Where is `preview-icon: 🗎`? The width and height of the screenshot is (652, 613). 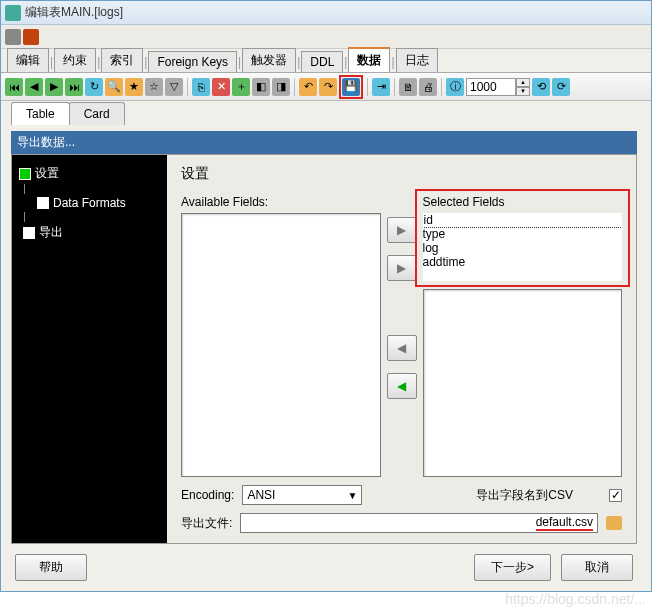 preview-icon: 🗎 is located at coordinates (408, 87).